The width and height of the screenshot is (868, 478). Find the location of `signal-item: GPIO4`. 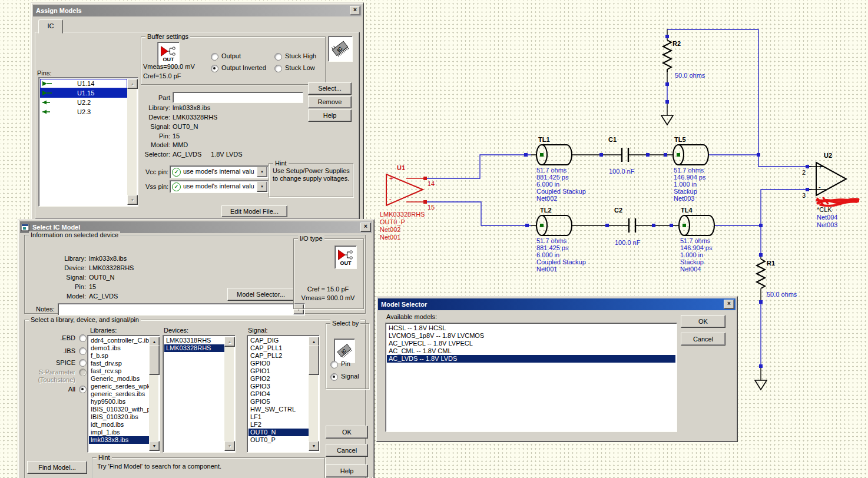

signal-item: GPIO4 is located at coordinates (279, 394).